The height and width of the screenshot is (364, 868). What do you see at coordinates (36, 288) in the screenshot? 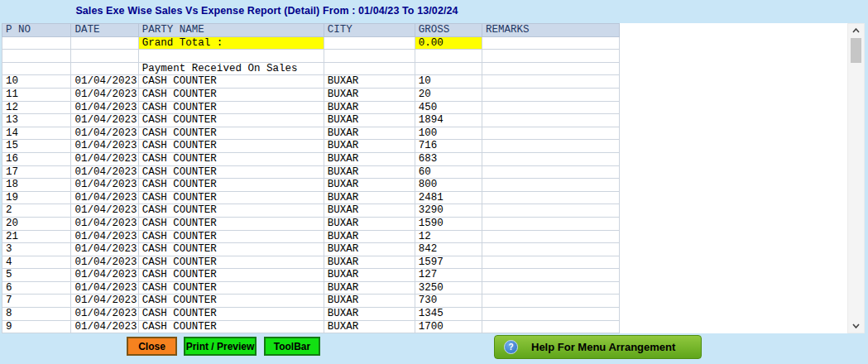
I see `cell-pno: 6` at bounding box center [36, 288].